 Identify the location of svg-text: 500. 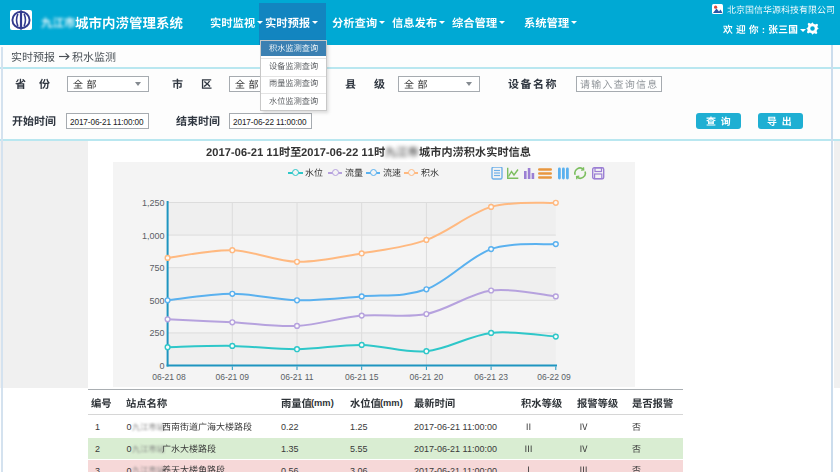
(156, 301).